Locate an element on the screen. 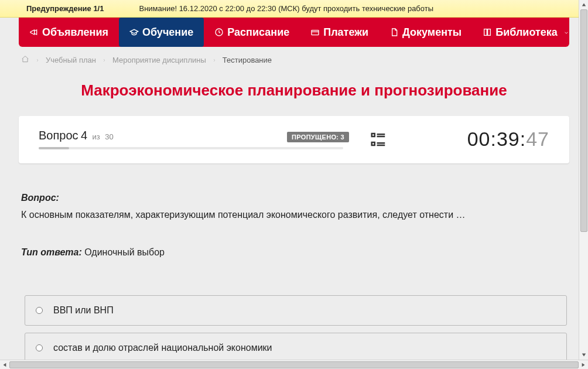 The width and height of the screenshot is (588, 369). breadcrumb-current: Тестирование is located at coordinates (247, 60).